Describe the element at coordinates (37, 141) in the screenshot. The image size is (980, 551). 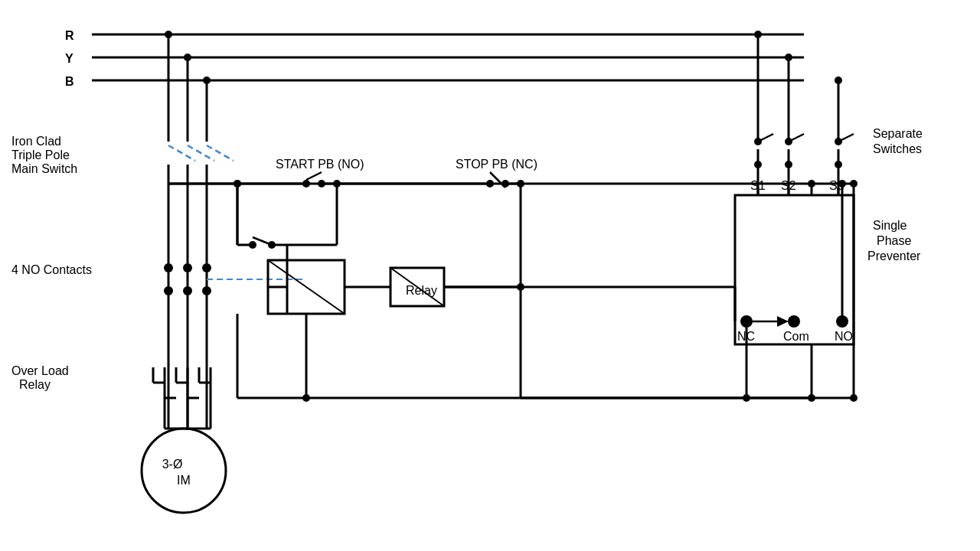
I see `iron-clad-label: Iron Clad` at that location.